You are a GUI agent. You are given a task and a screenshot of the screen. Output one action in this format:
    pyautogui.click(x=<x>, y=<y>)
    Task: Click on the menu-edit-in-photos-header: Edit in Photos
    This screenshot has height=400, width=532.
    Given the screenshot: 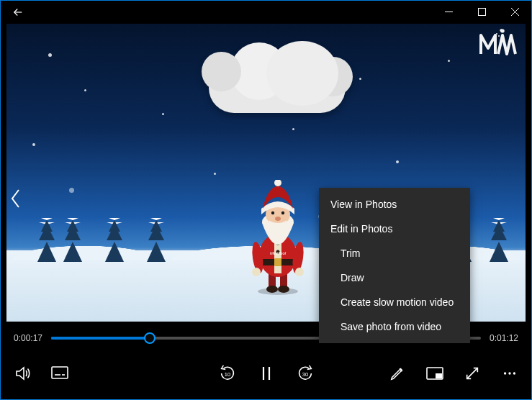 What is the action you would take?
    pyautogui.click(x=395, y=229)
    